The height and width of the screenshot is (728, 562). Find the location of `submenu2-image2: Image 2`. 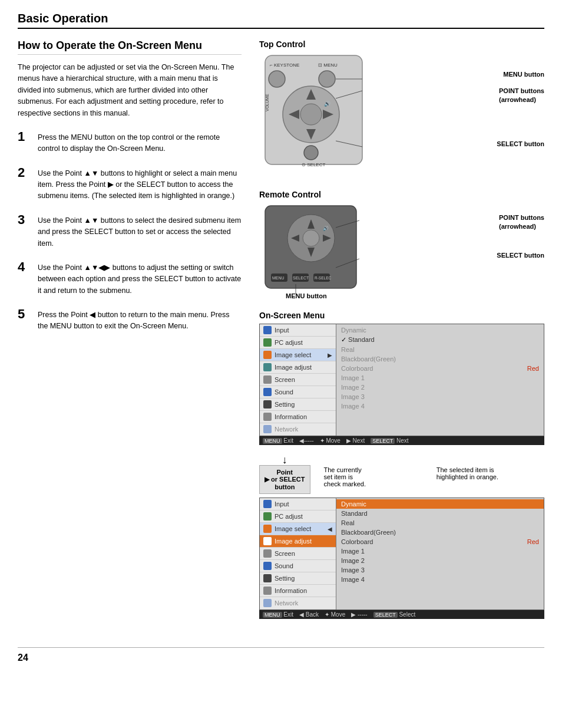

submenu2-image2: Image 2 is located at coordinates (440, 561).